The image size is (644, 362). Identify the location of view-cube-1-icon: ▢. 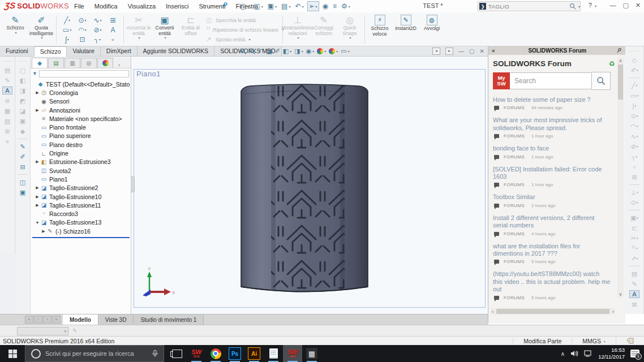
(23, 70).